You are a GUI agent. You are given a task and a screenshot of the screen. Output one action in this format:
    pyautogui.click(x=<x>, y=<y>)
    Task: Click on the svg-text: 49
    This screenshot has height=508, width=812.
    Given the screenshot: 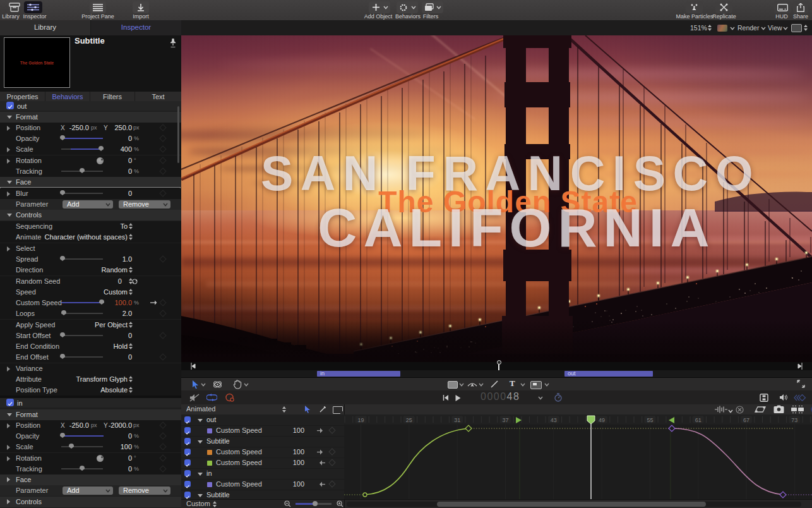 What is the action you would take?
    pyautogui.click(x=602, y=420)
    